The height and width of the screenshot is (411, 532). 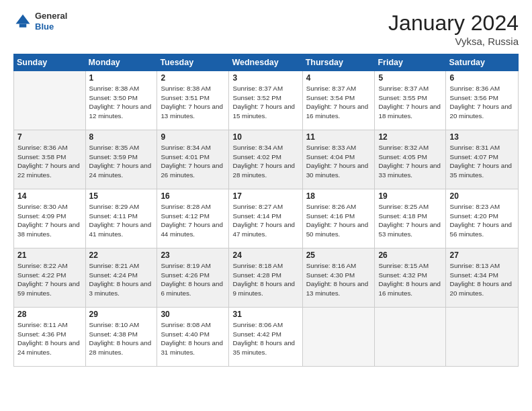 I want to click on day-number: 23, so click(x=193, y=255).